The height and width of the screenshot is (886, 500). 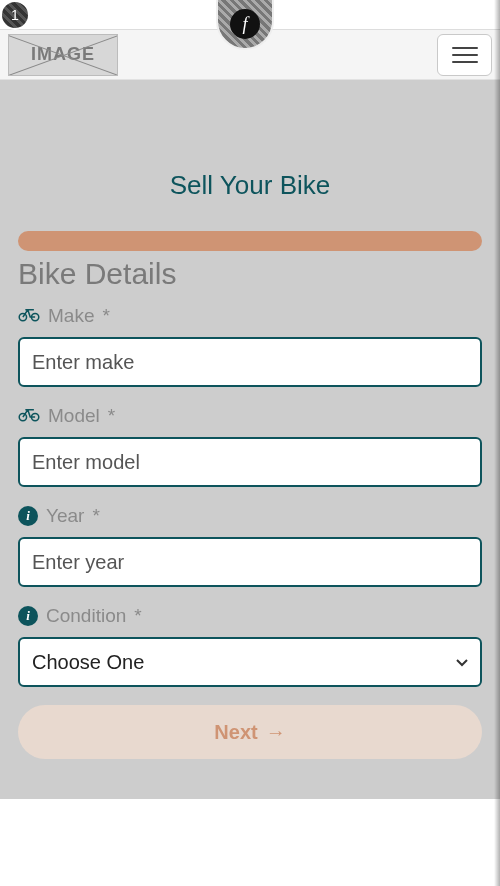 What do you see at coordinates (250, 516) in the screenshot?
I see `field-year-label-row: i Year *` at bounding box center [250, 516].